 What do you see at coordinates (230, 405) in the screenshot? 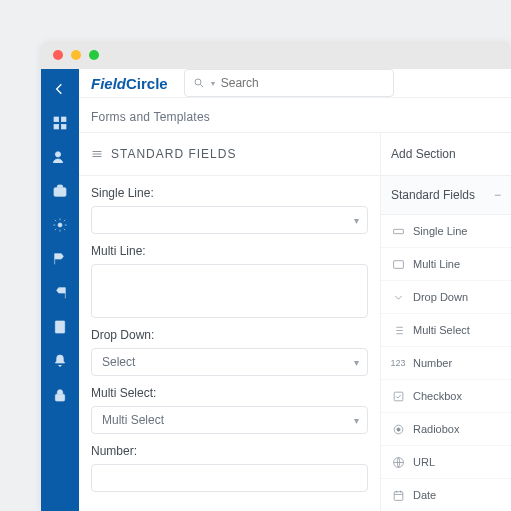
I see `field-multi-select: Multi Select: Multi Select▾` at bounding box center [230, 405].